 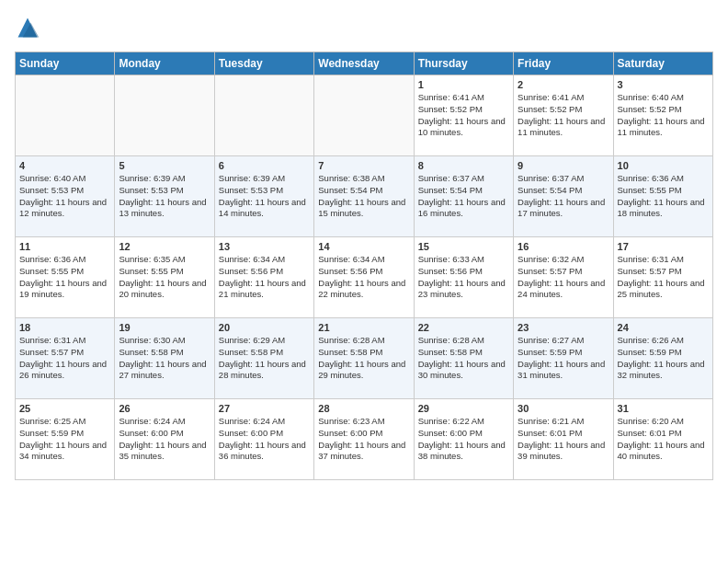 I want to click on calendar-cell: 3Sunrise: 6:40 AMSunset: 5:52 PMDaylight…, so click(x=663, y=116).